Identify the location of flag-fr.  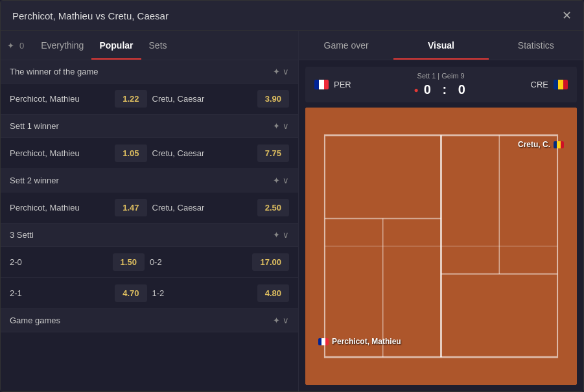
(321, 84).